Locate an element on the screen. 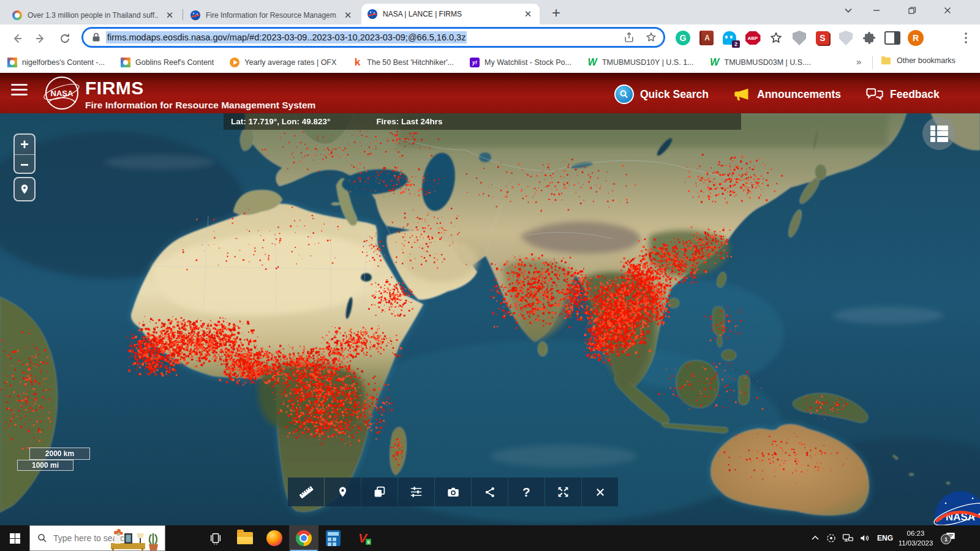 Image resolution: width=980 pixels, height=551 pixels. extensions-puzzle-extension-icon is located at coordinates (869, 38).